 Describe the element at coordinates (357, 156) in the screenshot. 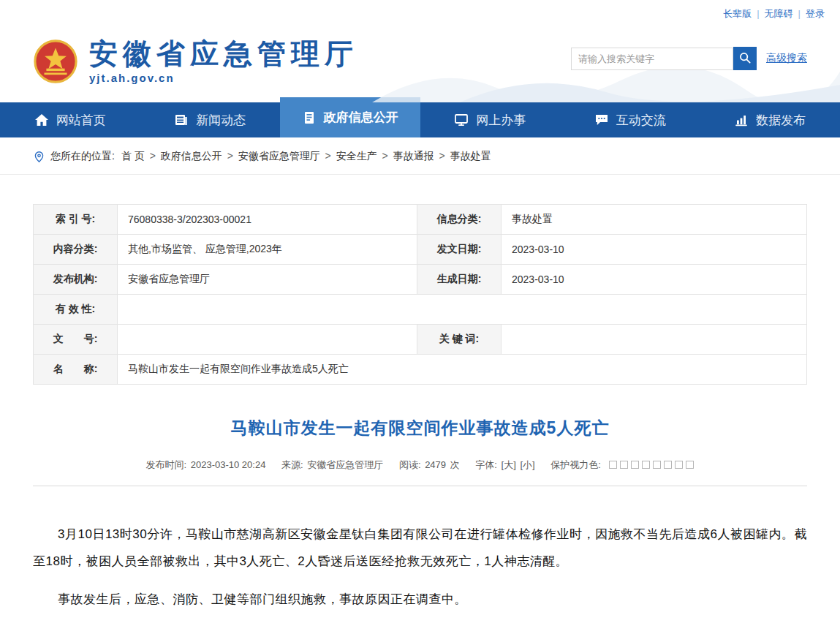

I see `breadcrumb-link: 安全生产` at that location.